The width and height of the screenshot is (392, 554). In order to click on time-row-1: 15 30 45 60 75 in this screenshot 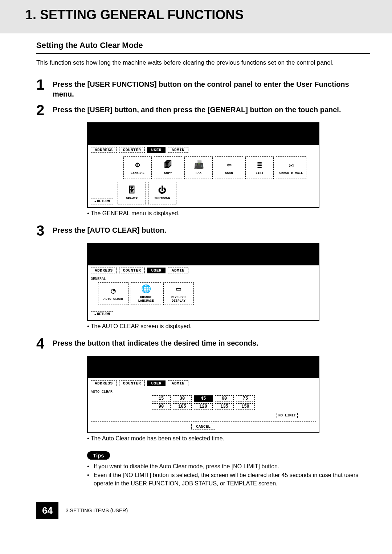, I will do `click(203, 399)`.